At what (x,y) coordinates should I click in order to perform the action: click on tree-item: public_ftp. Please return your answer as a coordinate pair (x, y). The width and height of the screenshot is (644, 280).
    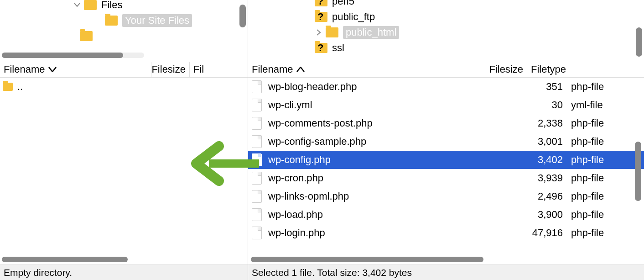
    Looking at the image, I should click on (446, 17).